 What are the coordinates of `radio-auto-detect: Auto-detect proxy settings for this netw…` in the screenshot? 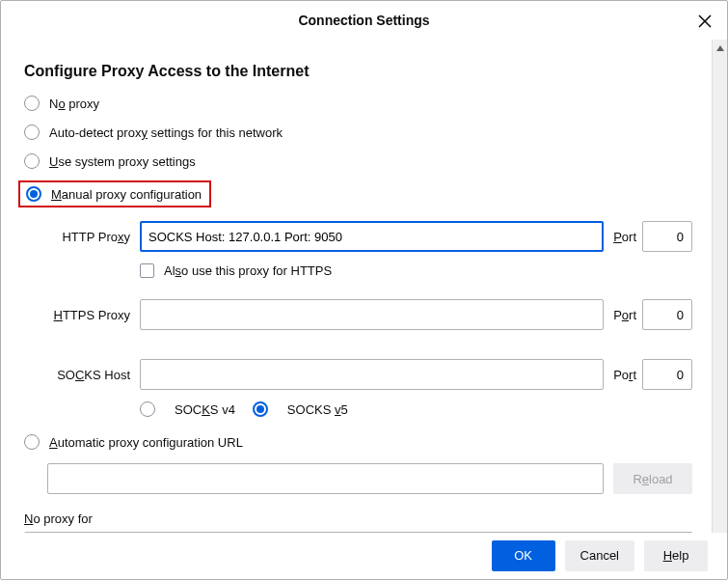 It's located at (359, 132).